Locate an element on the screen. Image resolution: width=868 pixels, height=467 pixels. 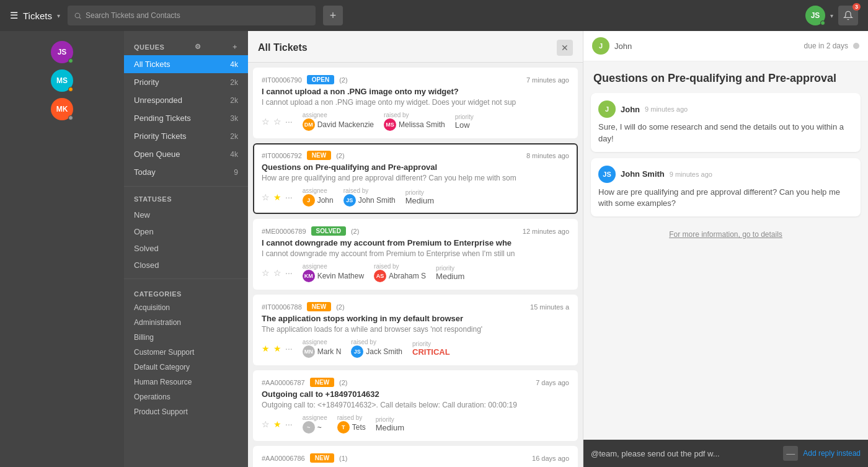
queue-count: 4k is located at coordinates (234, 64).